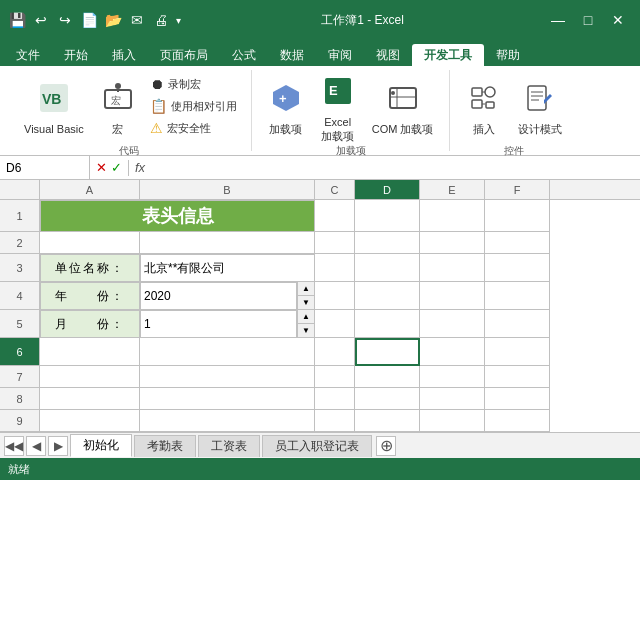 This screenshot has width=640, height=628. Describe the element at coordinates (518, 268) in the screenshot. I see `cell-f3` at that location.